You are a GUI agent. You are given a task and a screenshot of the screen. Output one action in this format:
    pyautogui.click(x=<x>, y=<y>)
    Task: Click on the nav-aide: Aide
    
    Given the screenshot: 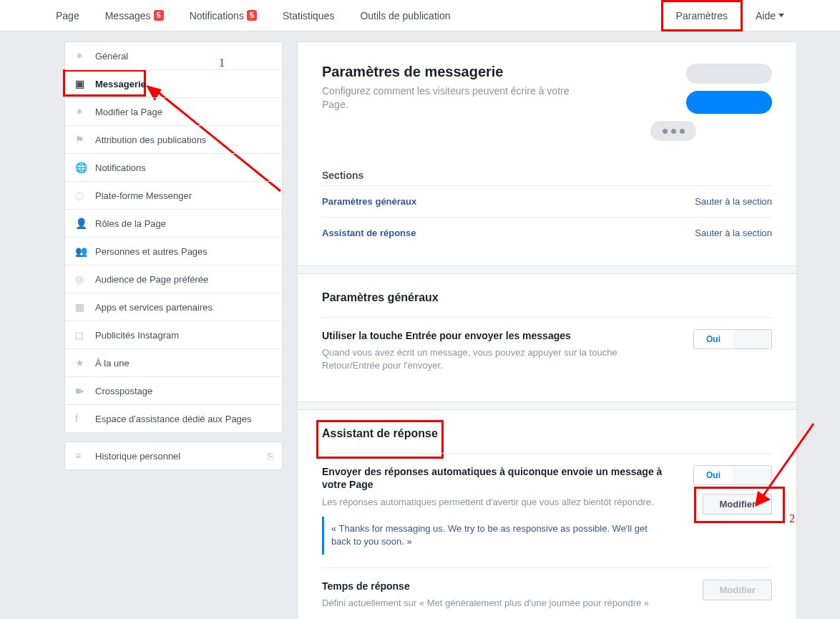 What is the action you would take?
    pyautogui.click(x=770, y=16)
    